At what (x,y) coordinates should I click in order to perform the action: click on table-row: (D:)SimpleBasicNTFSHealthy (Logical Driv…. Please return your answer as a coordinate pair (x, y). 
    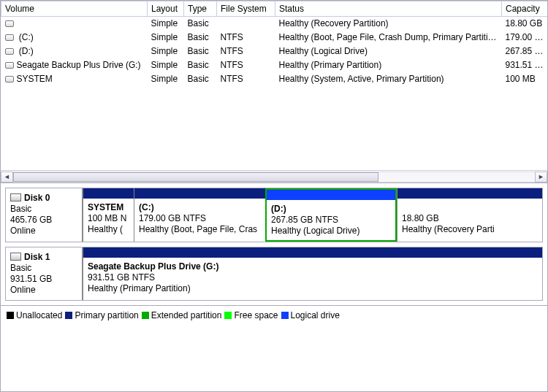
    Looking at the image, I should click on (275, 51).